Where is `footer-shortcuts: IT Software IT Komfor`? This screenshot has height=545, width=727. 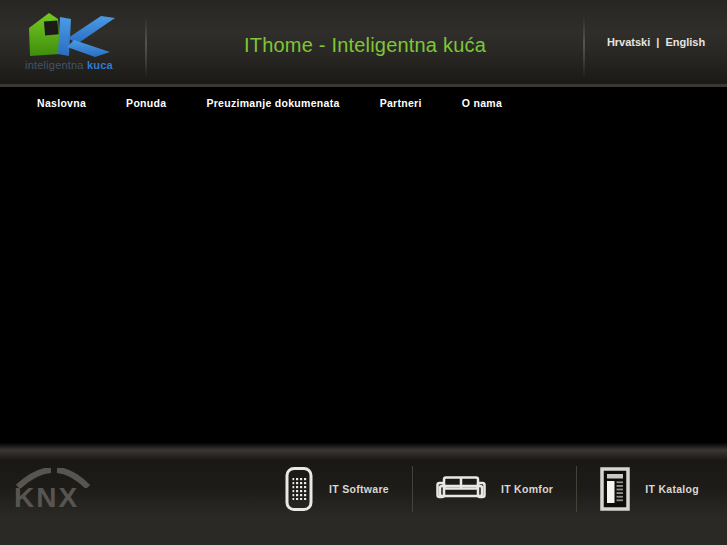
footer-shortcuts: IT Software IT Komfor is located at coordinates (492, 489).